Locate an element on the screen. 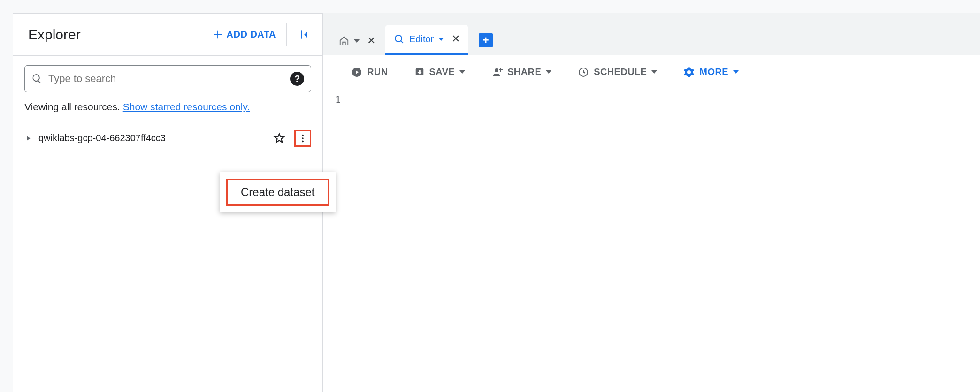 Image resolution: width=980 pixels, height=392 pixels. home-icon is located at coordinates (344, 41).